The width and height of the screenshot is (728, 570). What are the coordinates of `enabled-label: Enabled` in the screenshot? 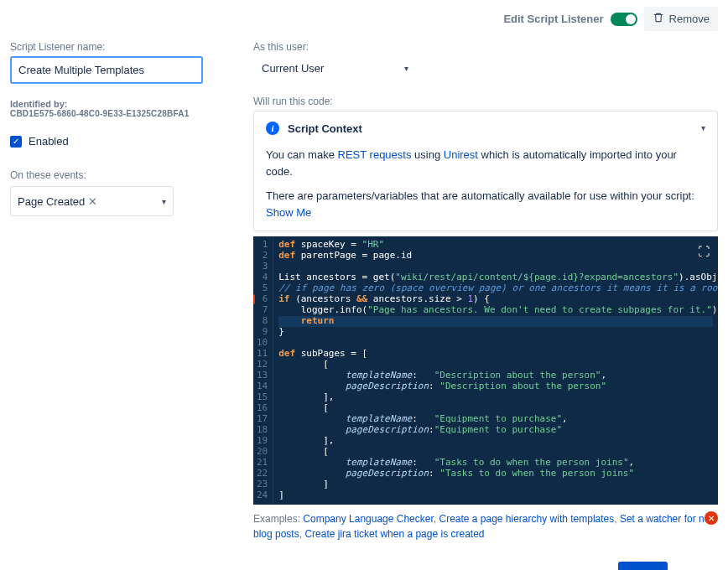 It's located at (49, 141).